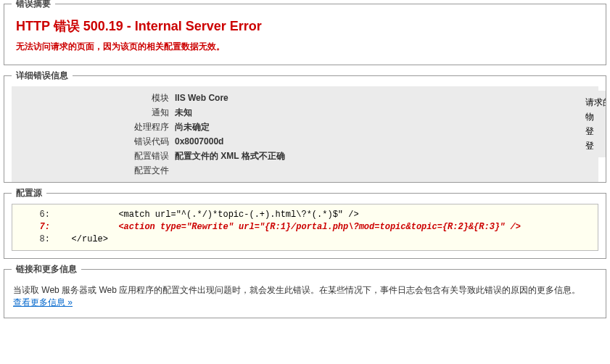 This screenshot has height=364, width=610. I want to click on detail-row: 模块IIS Web Core, so click(305, 98).